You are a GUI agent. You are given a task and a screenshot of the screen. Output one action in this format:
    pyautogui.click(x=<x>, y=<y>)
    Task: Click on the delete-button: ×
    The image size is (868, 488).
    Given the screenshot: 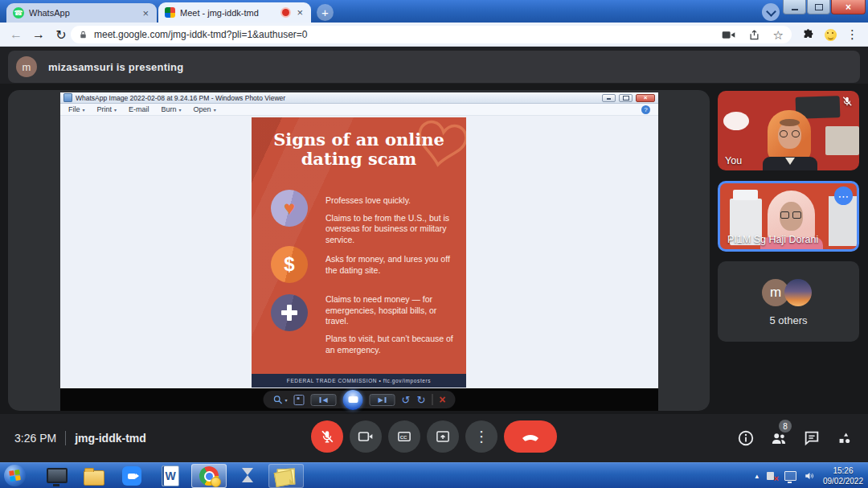 What is the action you would take?
    pyautogui.click(x=442, y=400)
    